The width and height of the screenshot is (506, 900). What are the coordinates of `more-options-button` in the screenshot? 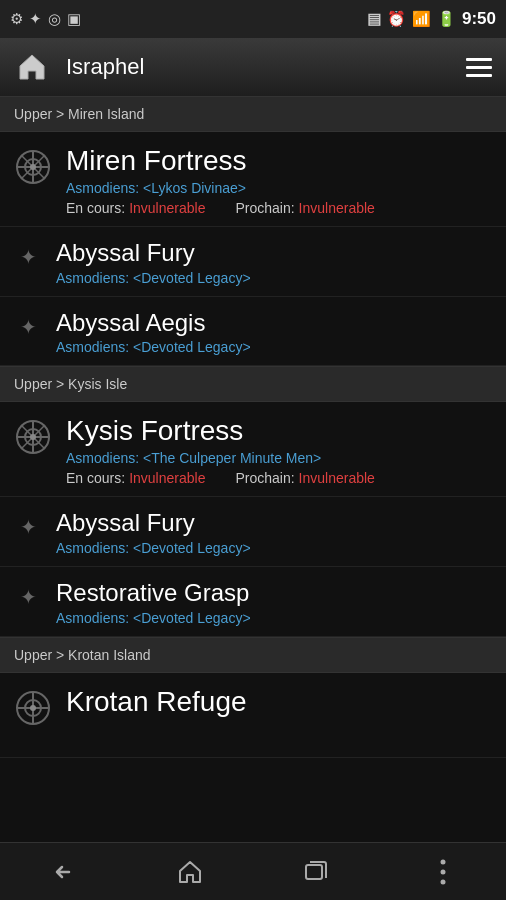 It's located at (444, 872).